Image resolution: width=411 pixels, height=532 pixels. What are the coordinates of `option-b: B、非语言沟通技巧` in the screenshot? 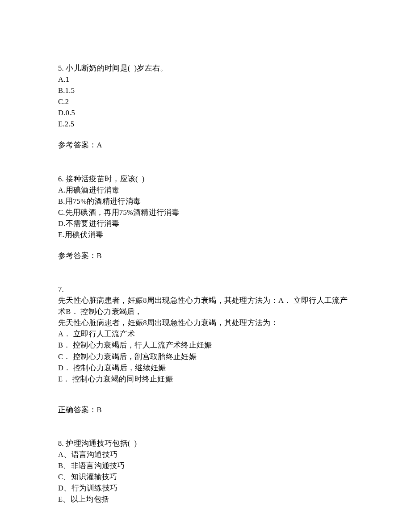 It's located at (206, 465).